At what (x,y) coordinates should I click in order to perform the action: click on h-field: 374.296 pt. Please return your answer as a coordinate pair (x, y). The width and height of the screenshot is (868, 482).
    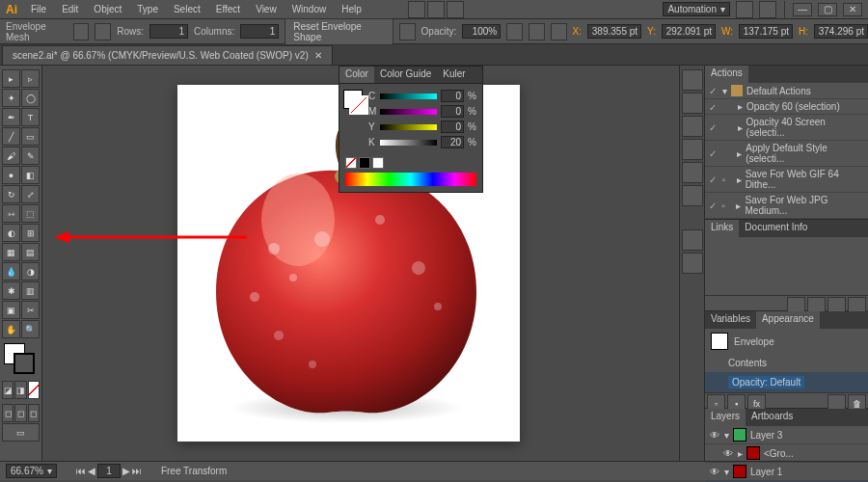
    Looking at the image, I should click on (841, 31).